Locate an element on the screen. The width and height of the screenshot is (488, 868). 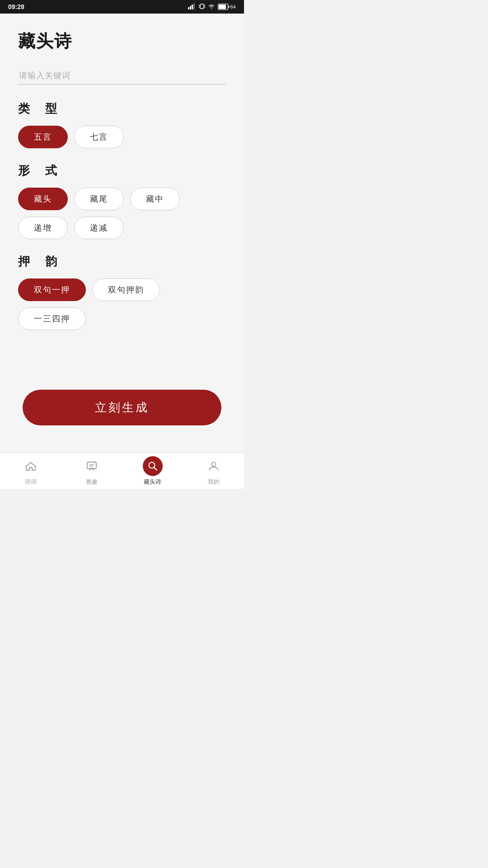
rhyme-btn-group: 双句一押 双句押韵 一三四押 is located at coordinates (122, 304).